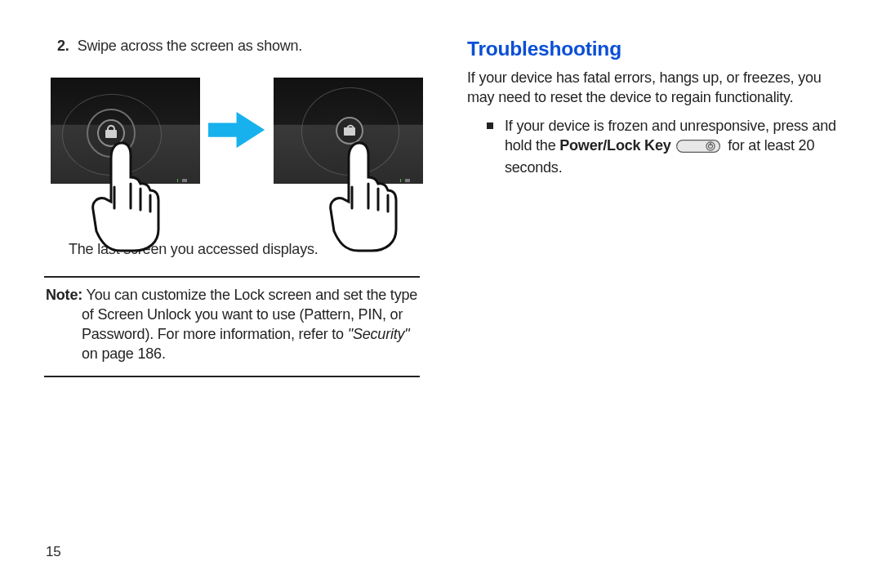 The image size is (882, 588). I want to click on bullet-item: If your device is frozen and unresponsiv…, so click(666, 147).